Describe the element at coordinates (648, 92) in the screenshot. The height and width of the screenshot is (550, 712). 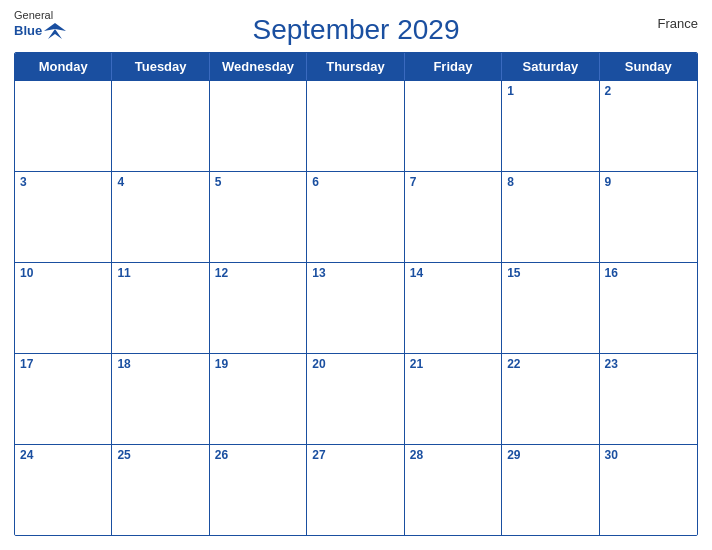
I see `day-number: 2` at that location.